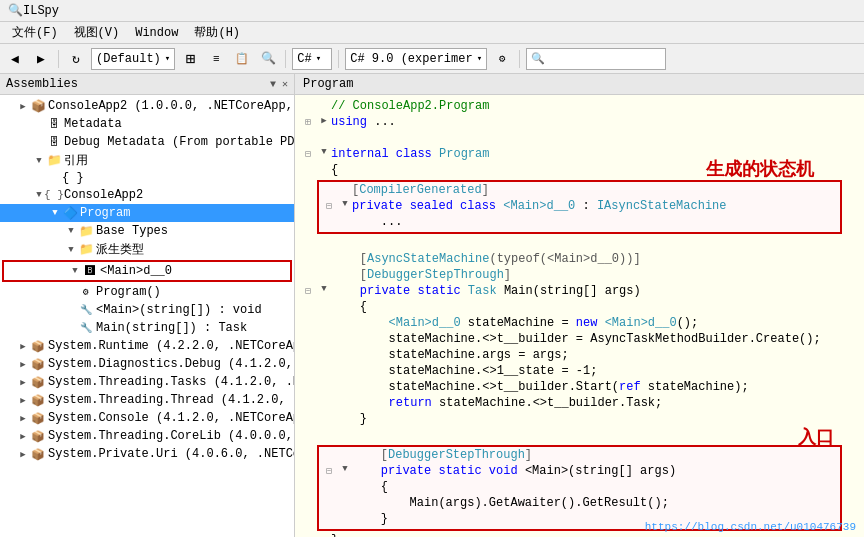 Image resolution: width=864 pixels, height=537 pixels. What do you see at coordinates (279, 84) in the screenshot?
I see `collapse-button: ▼ ✕` at bounding box center [279, 84].